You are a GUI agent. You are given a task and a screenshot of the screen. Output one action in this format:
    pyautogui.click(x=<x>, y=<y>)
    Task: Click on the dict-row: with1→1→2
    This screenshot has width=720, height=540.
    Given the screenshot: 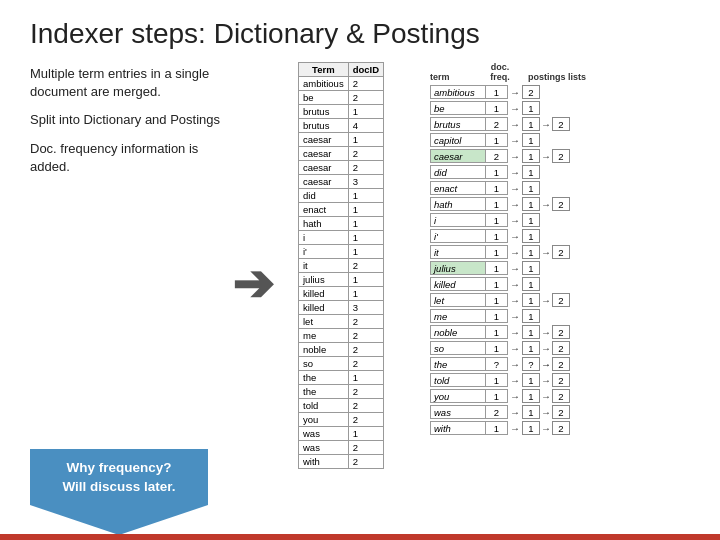 What is the action you would take?
    pyautogui.click(x=573, y=428)
    